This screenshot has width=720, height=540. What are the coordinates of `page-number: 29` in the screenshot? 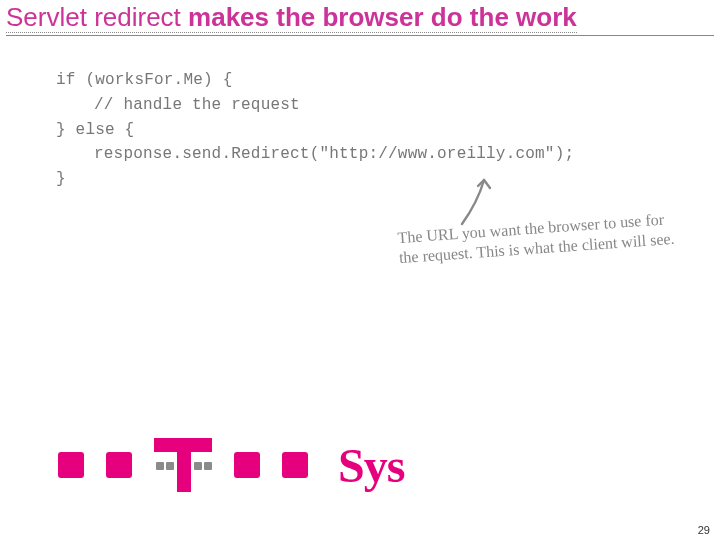 It's located at (704, 530).